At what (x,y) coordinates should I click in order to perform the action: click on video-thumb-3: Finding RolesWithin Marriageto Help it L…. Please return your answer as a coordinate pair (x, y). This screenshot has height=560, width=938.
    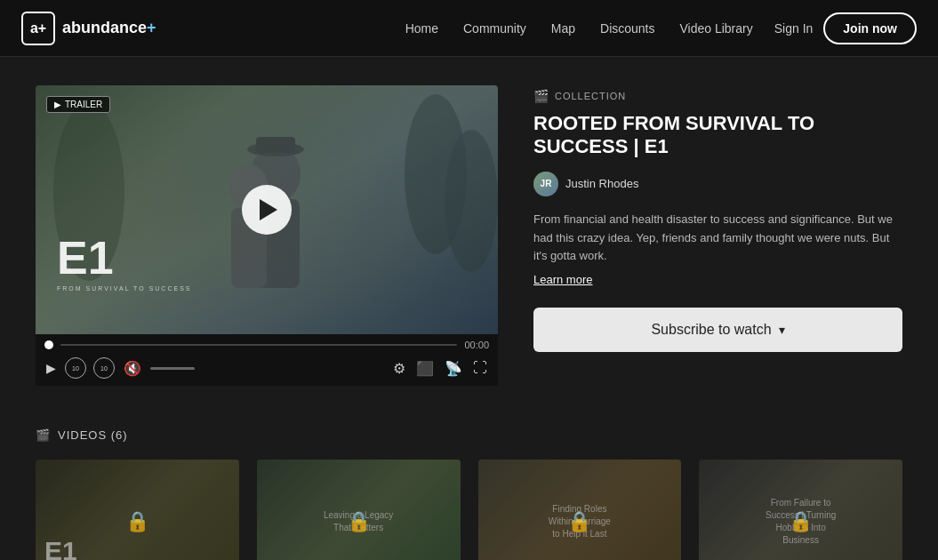
    Looking at the image, I should click on (580, 510).